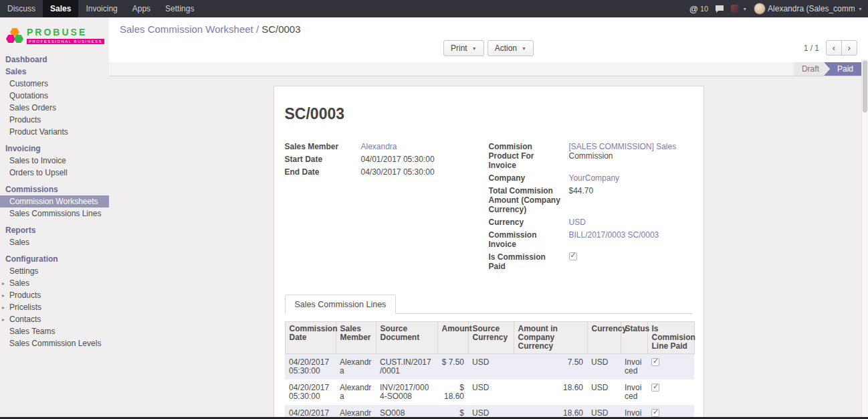  Describe the element at coordinates (60, 9) in the screenshot. I see `menu-sales: Sales` at that location.